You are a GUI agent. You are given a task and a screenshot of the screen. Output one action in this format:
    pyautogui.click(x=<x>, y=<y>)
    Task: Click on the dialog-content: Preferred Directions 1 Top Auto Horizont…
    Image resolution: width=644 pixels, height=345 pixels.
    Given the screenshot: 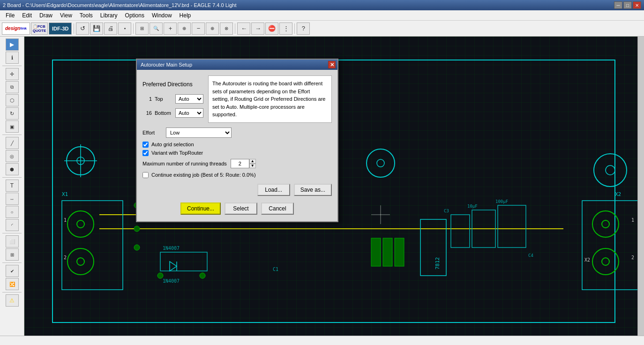 What is the action you would take?
    pyautogui.click(x=237, y=99)
    